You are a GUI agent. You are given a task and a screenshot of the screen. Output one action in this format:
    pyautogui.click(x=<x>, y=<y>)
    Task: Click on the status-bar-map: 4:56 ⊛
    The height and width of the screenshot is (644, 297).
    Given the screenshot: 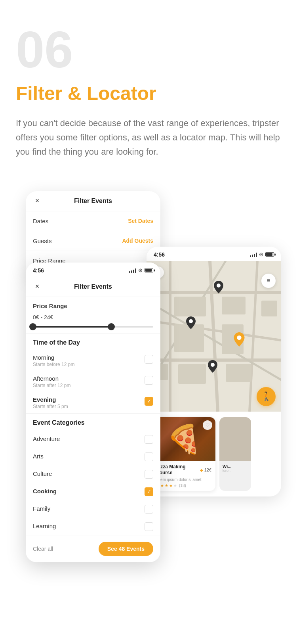 What is the action you would take?
    pyautogui.click(x=214, y=254)
    